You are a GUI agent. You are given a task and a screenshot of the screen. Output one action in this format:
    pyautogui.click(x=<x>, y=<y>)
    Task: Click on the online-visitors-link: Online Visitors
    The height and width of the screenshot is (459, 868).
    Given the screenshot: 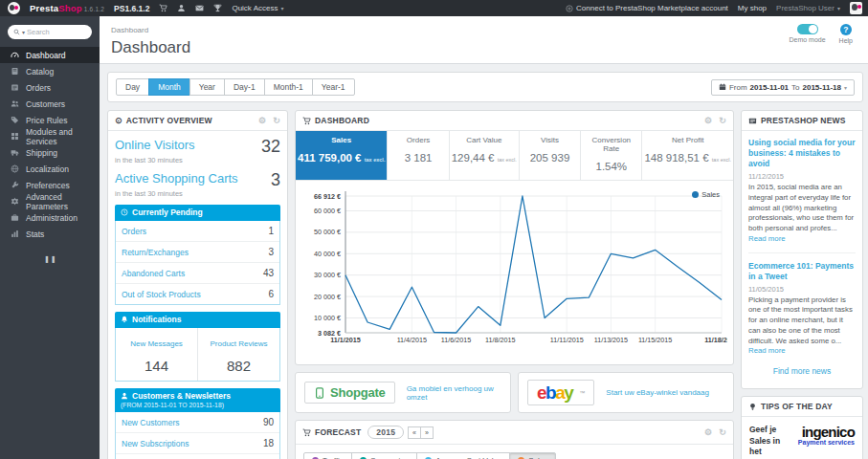 What is the action you would take?
    pyautogui.click(x=155, y=145)
    